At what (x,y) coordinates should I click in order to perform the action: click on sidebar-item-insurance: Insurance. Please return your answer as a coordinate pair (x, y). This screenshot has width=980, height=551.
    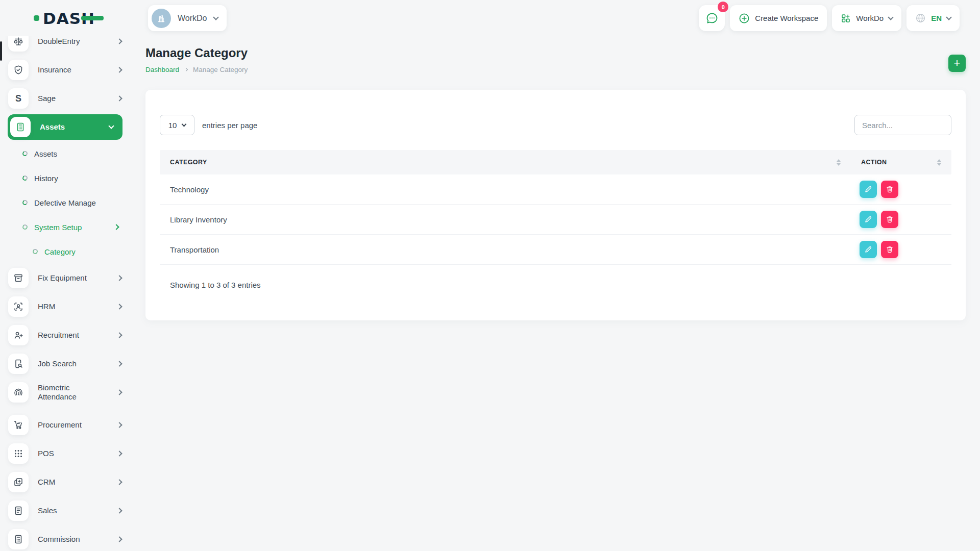
    Looking at the image, I should click on (65, 70).